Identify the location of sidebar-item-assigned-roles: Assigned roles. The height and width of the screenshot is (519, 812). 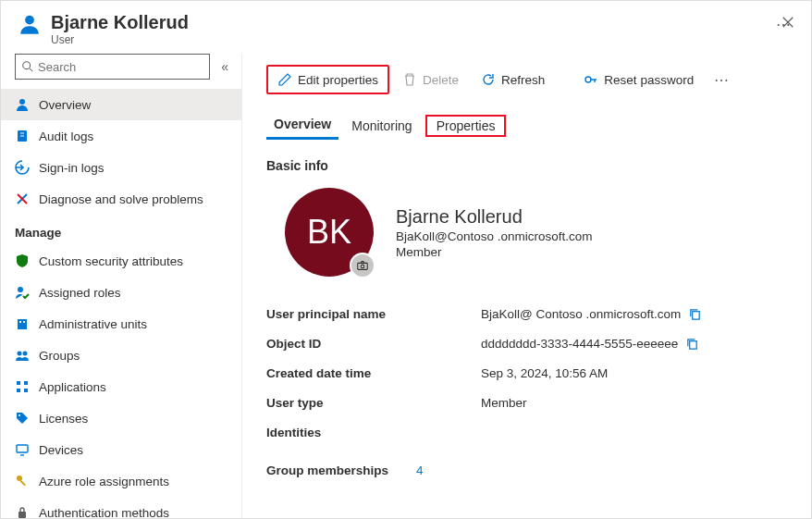
(121, 292).